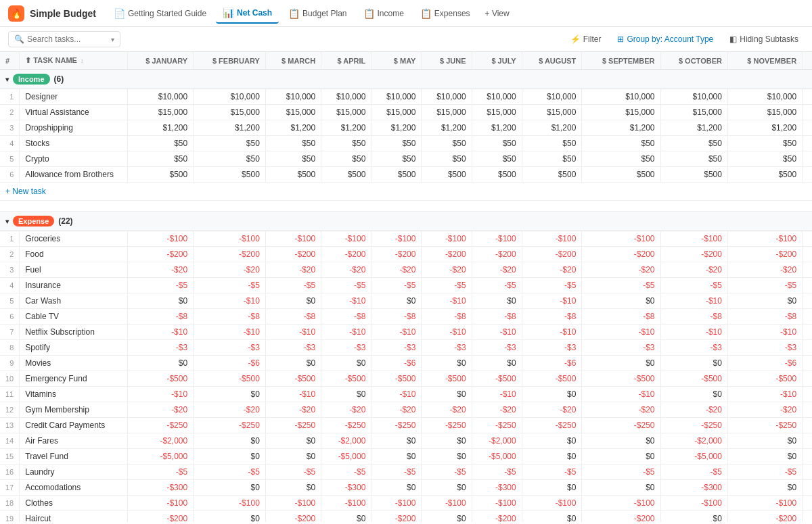 This screenshot has width=812, height=524. I want to click on task-name: Crypto, so click(74, 160).